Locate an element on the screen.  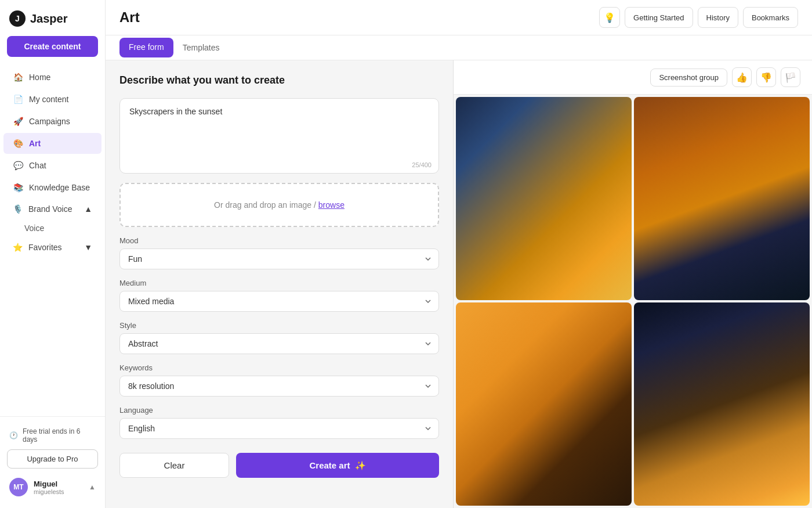
sidebar-item-chat-label: Chat is located at coordinates (38, 165).